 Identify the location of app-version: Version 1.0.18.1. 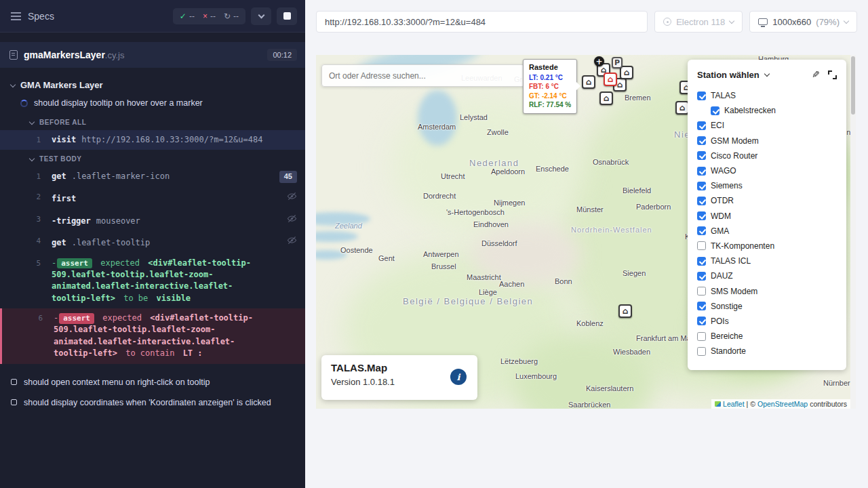
(399, 382).